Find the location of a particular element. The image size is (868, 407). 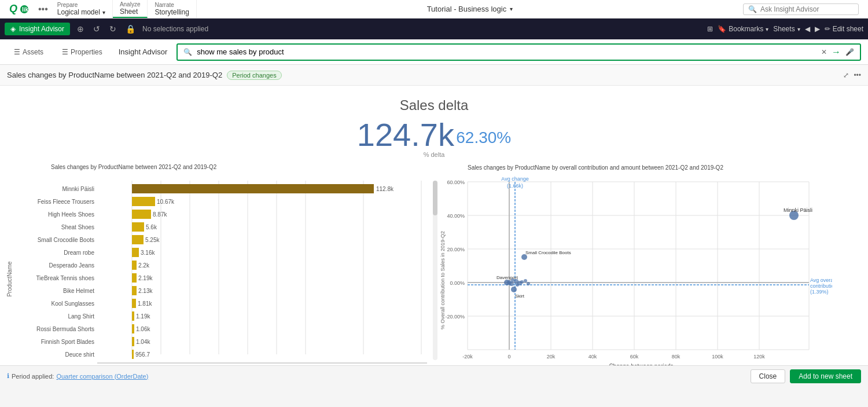

nav-search-box: 🔍 is located at coordinates (801, 9).